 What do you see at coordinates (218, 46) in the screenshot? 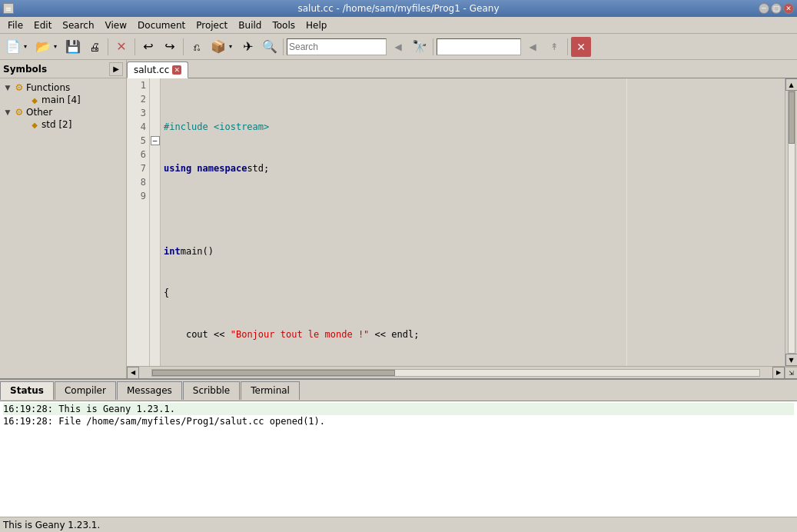
I see `compile-icon: 📦` at bounding box center [218, 46].